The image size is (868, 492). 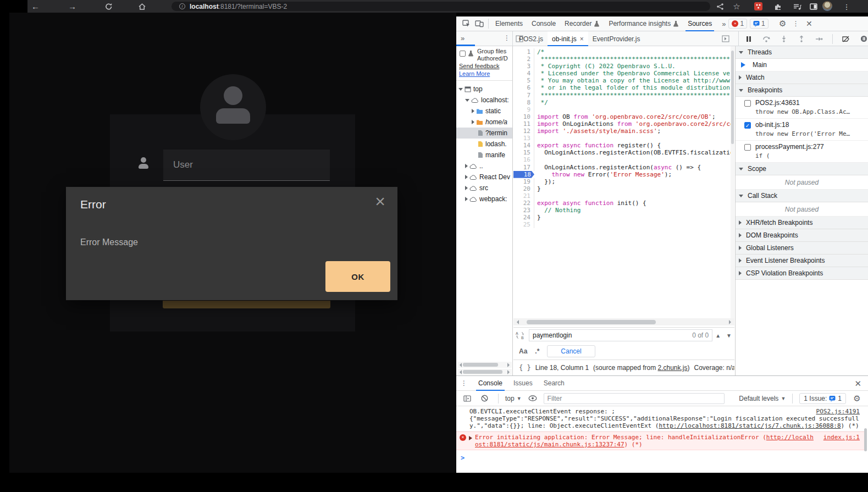 What do you see at coordinates (624, 218) in the screenshot?
I see `code-line: 24}` at bounding box center [624, 218].